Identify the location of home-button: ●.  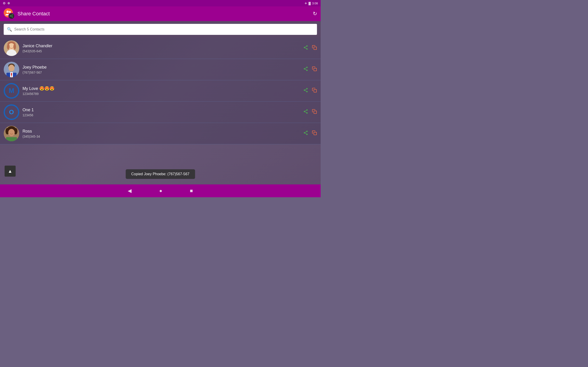
(161, 191).